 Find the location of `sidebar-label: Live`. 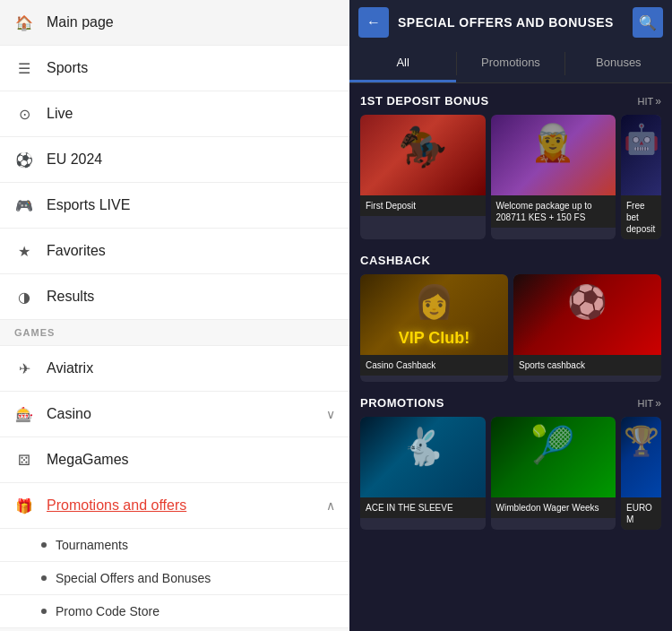

sidebar-label: Live is located at coordinates (191, 114).